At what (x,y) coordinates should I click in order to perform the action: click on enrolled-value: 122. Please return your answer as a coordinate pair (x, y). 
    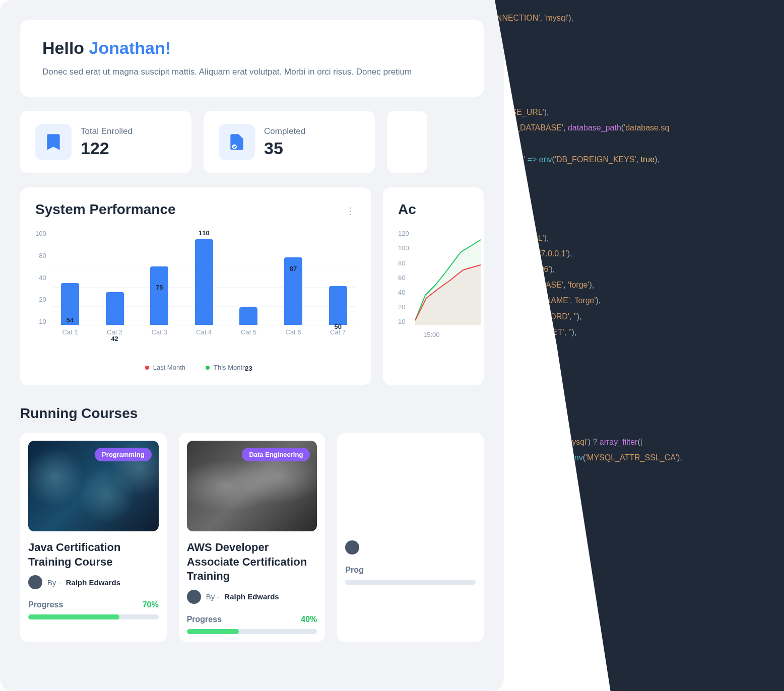
    Looking at the image, I should click on (107, 148).